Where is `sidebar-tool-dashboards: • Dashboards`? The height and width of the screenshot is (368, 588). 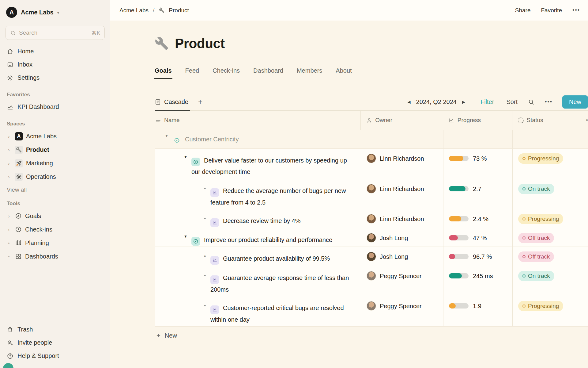 sidebar-tool-dashboards: • Dashboards is located at coordinates (55, 256).